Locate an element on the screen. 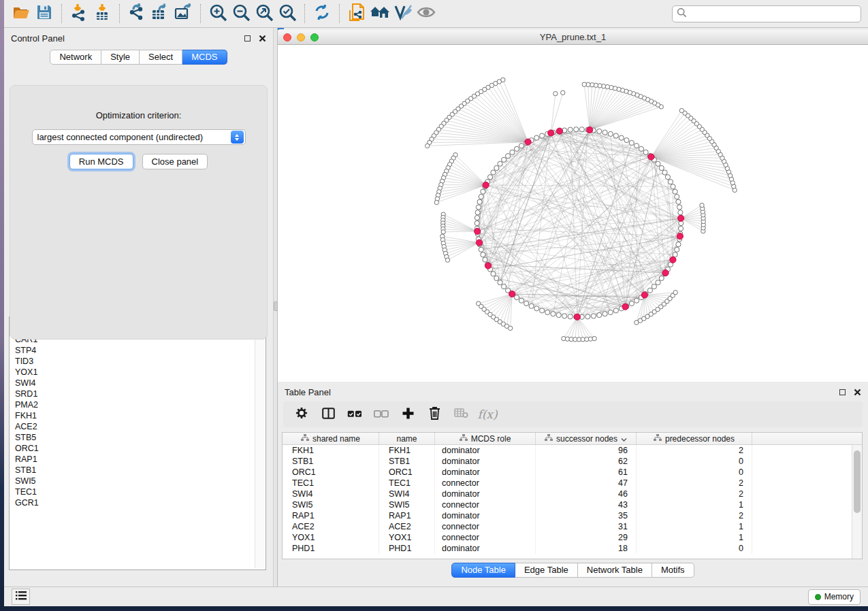 The height and width of the screenshot is (611, 868). run-mcds-button: Run MCDS is located at coordinates (101, 162).